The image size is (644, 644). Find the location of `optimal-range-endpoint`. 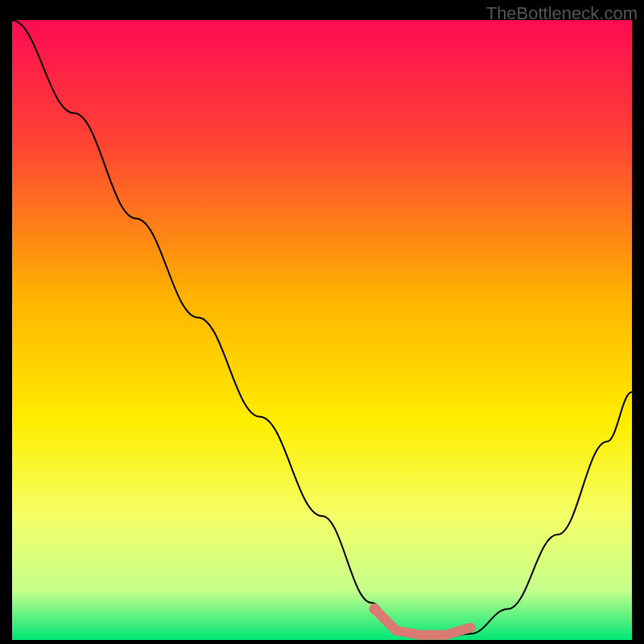

optimal-range-endpoint is located at coordinates (375, 609).